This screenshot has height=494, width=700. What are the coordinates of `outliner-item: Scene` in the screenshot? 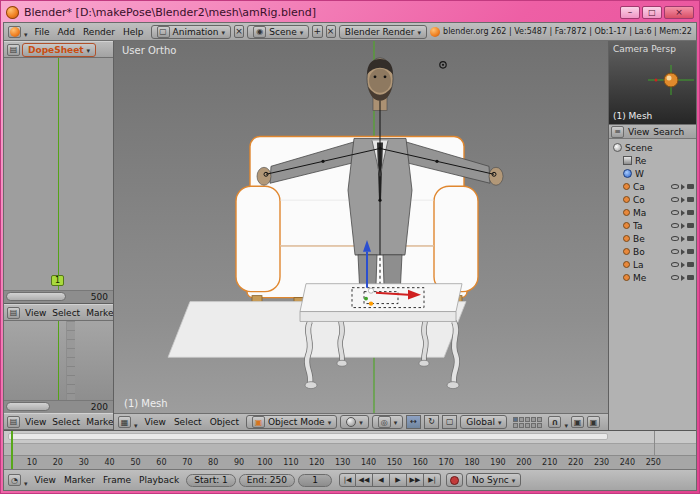 It's located at (652, 148).